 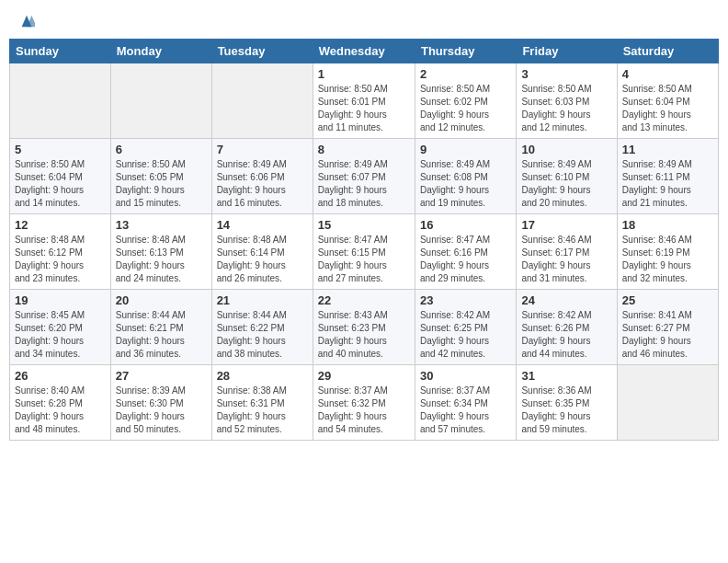 What do you see at coordinates (364, 375) in the screenshot?
I see `day-number: 29` at bounding box center [364, 375].